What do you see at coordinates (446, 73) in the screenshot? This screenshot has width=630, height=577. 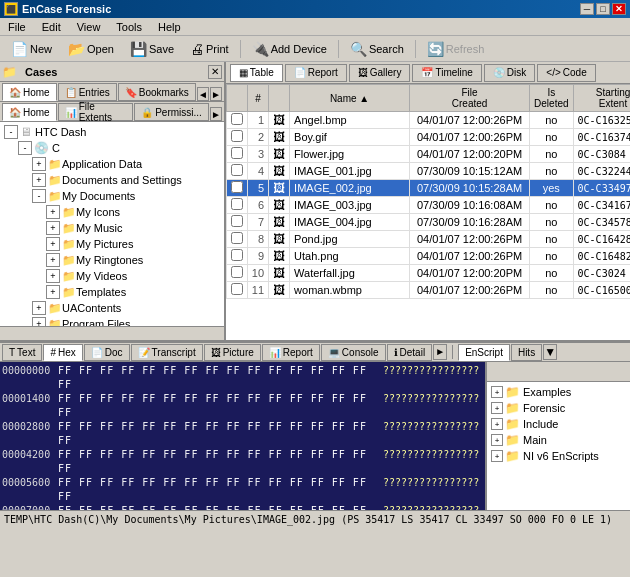 I see `view-tab-timeline: 📅 Timeline` at bounding box center [446, 73].